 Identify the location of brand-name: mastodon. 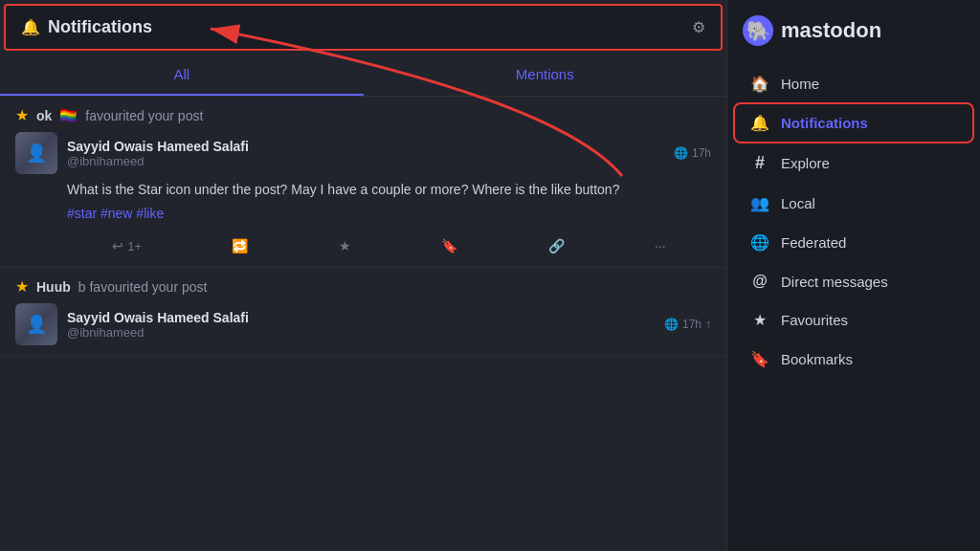
(831, 31).